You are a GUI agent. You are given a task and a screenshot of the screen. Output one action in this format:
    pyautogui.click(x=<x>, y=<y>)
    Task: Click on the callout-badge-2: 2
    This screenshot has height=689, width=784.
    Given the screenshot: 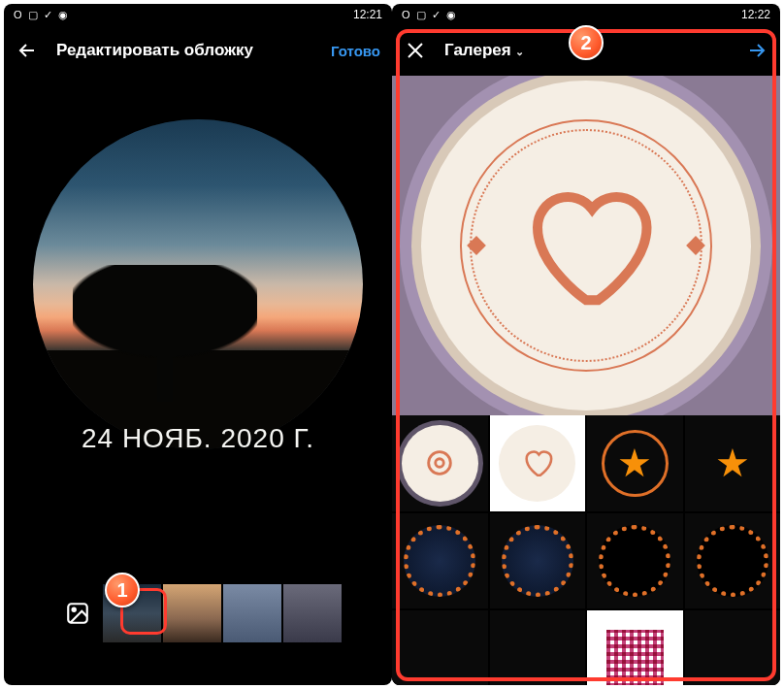 What is the action you would take?
    pyautogui.click(x=586, y=43)
    